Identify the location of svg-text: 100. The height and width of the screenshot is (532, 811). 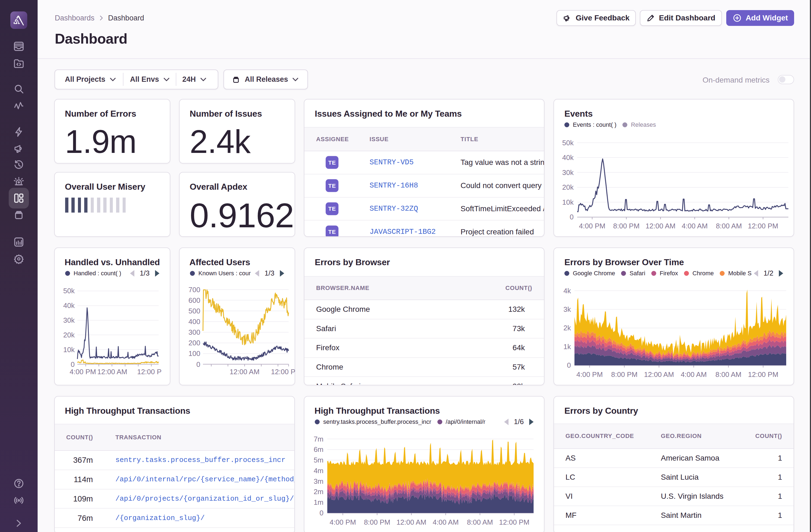
(194, 353).